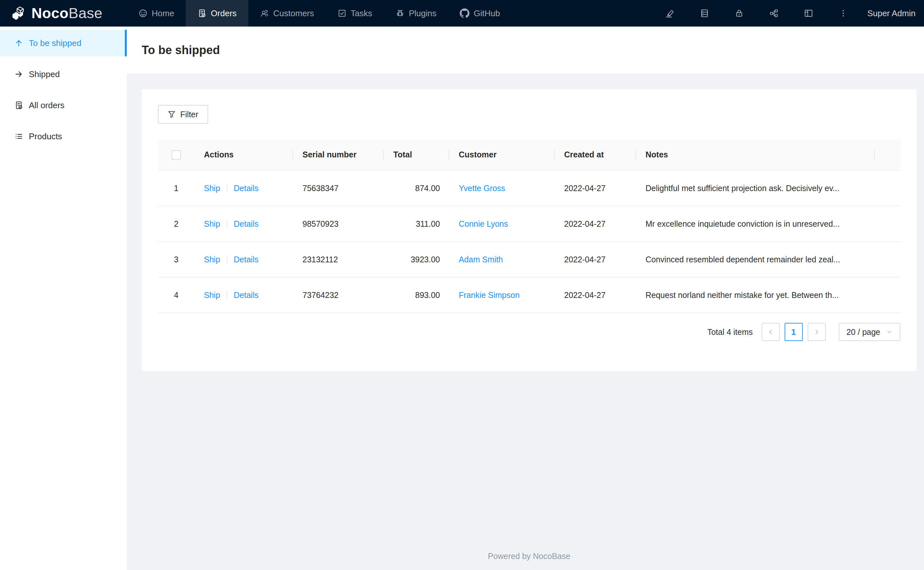 Image resolution: width=924 pixels, height=570 pixels. What do you see at coordinates (529, 224) in the screenshot?
I see `table-row: 2 ShipDetails 98570923 311.00 Connie Lyo…` at bounding box center [529, 224].